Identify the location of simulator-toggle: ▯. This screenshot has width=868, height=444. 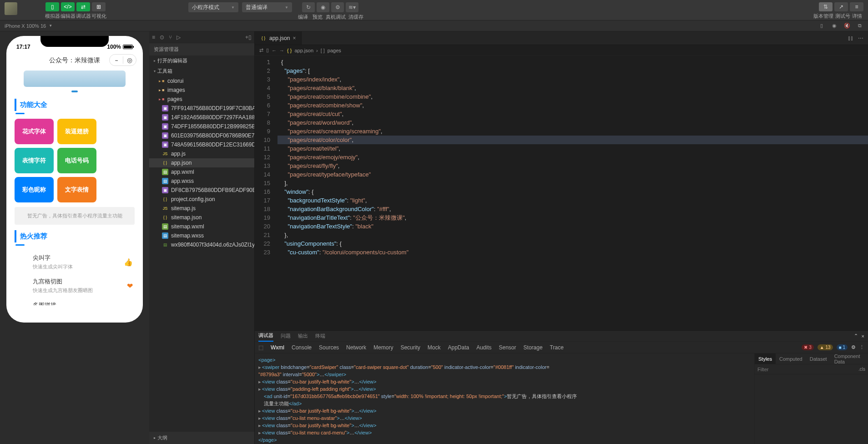
(52, 7).